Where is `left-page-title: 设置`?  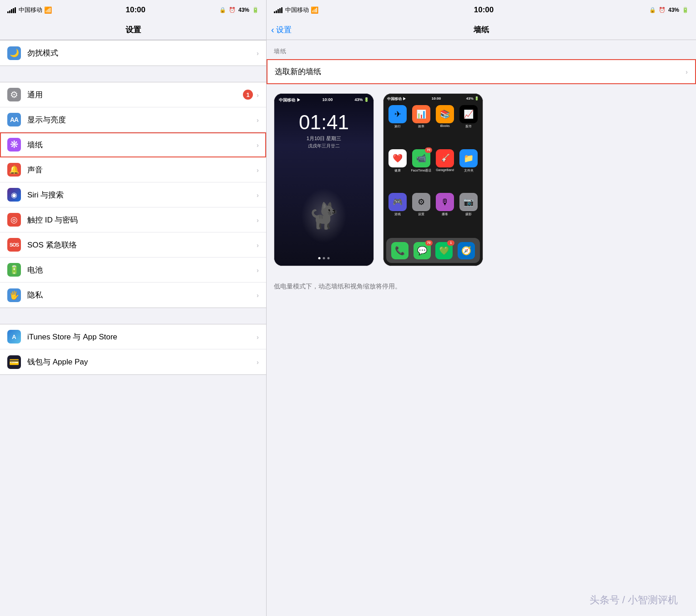 left-page-title: 设置 is located at coordinates (133, 30).